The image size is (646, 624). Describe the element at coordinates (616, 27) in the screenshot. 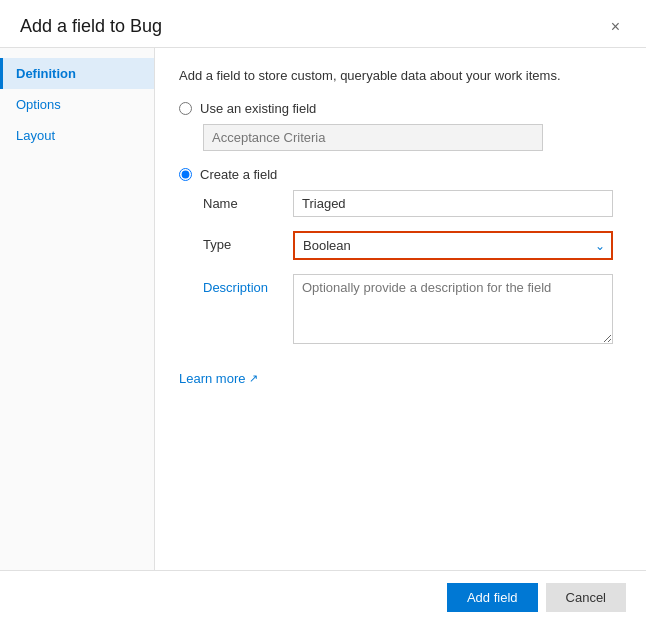

I see `close-button: ×` at that location.